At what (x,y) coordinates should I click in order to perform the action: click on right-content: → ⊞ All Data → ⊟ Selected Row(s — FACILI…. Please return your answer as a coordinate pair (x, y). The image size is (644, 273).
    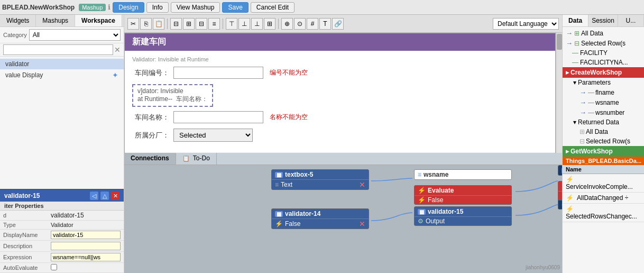
    Looking at the image, I should click on (603, 150).